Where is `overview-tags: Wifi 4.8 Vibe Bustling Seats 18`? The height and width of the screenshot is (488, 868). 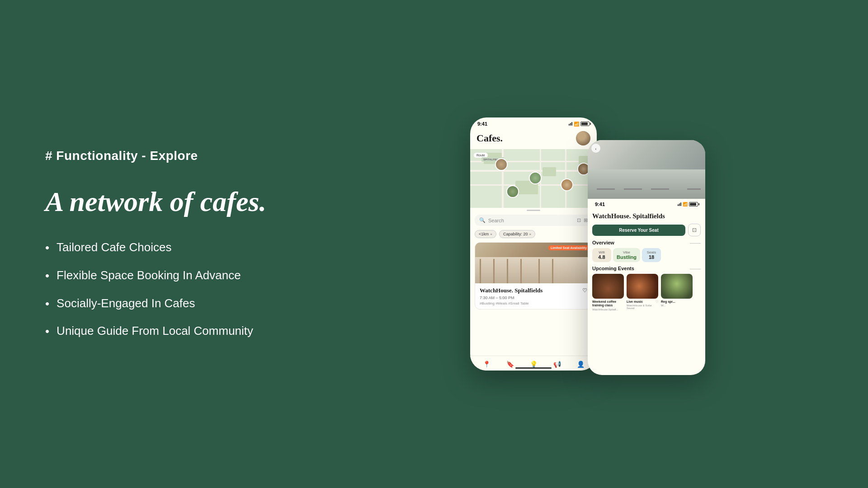
overview-tags: Wifi 4.8 Vibe Bustling Seats 18 is located at coordinates (646, 255).